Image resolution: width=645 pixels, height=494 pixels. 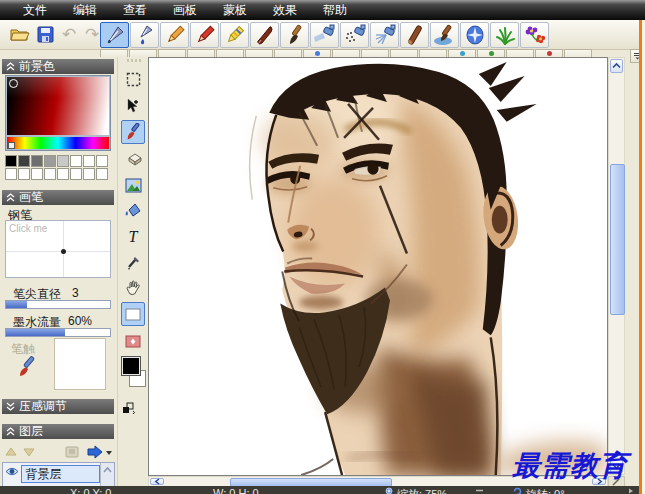 What do you see at coordinates (133, 79) in the screenshot?
I see `marquee-select-tool` at bounding box center [133, 79].